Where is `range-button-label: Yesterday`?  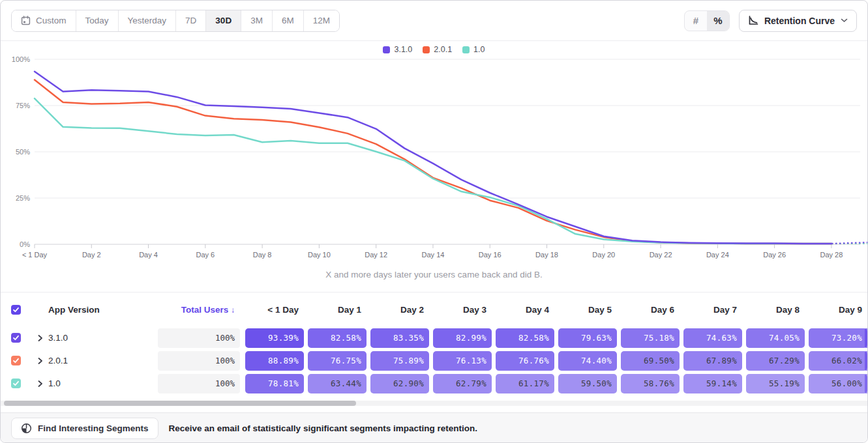 range-button-label: Yesterday is located at coordinates (147, 21).